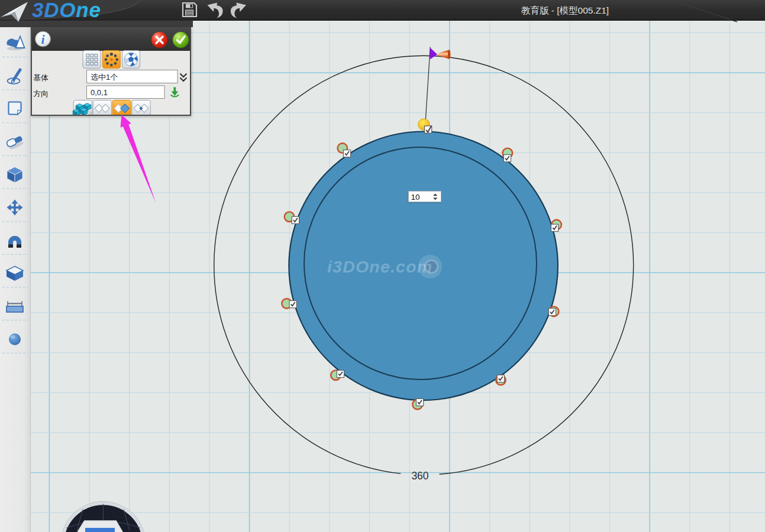 Image resolution: width=765 pixels, height=532 pixels. What do you see at coordinates (41, 78) in the screenshot?
I see `svg-text: 基体` at bounding box center [41, 78].